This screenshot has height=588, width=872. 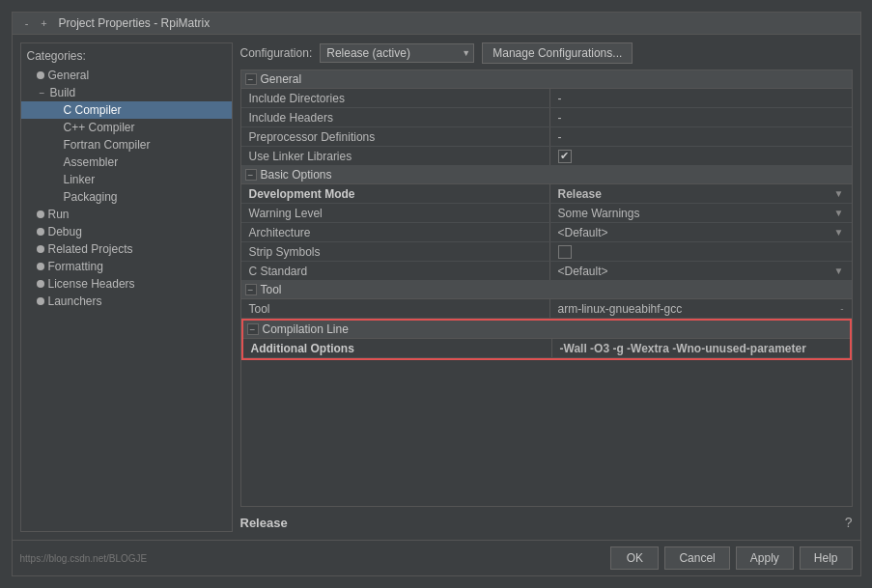 I want to click on minimize-icon: -, so click(x=27, y=23).